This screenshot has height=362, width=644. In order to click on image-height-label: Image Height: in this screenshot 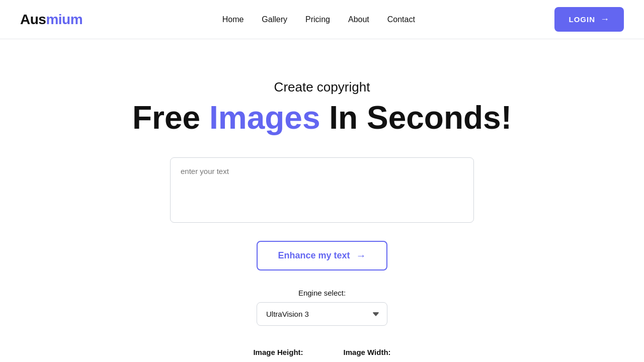, I will do `click(278, 352)`.